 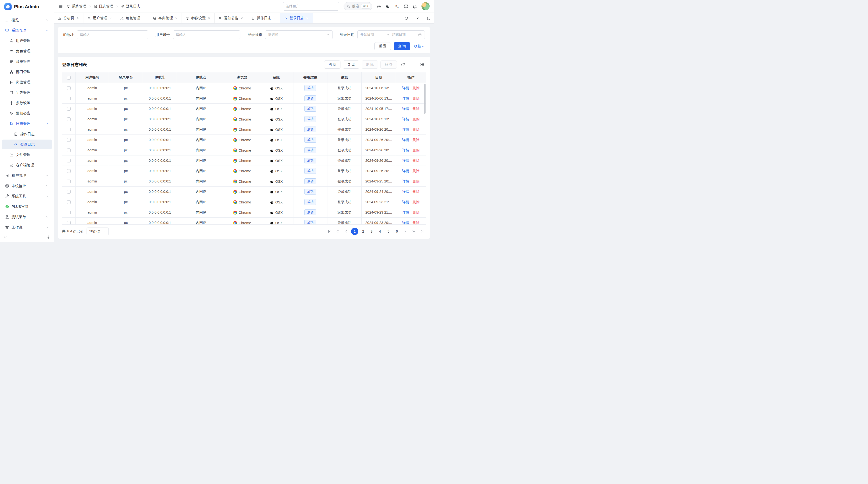 I want to click on collapse-filter-link: 收起, so click(x=420, y=46).